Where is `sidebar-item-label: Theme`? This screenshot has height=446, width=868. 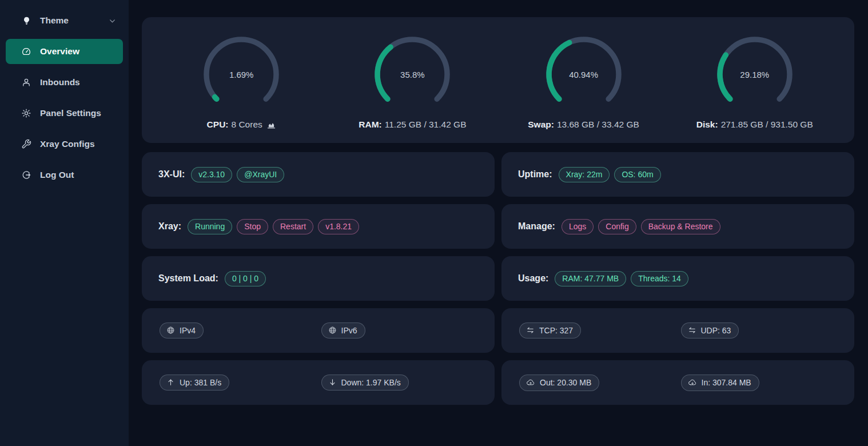 sidebar-item-label: Theme is located at coordinates (54, 21).